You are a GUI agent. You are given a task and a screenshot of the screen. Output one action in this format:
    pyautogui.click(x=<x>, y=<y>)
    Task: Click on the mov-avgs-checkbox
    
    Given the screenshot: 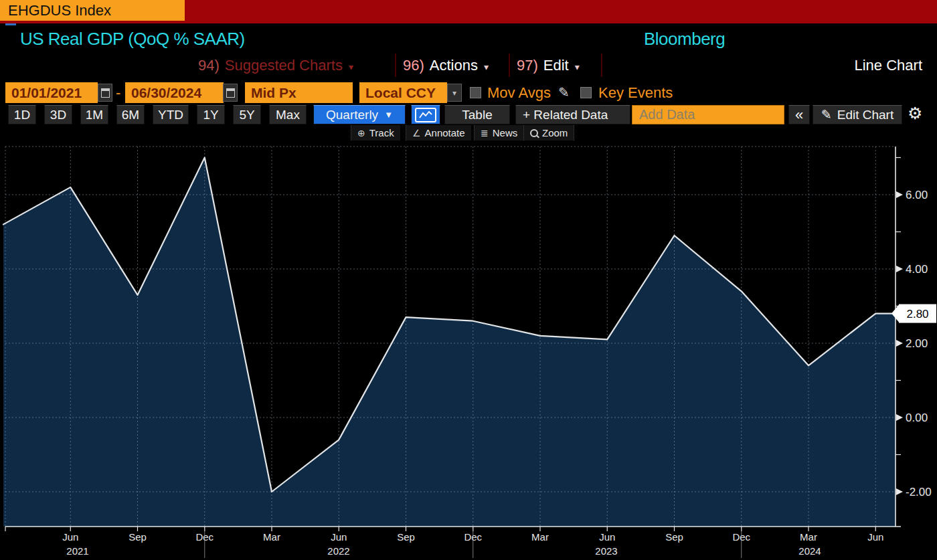 What is the action you would take?
    pyautogui.click(x=475, y=92)
    